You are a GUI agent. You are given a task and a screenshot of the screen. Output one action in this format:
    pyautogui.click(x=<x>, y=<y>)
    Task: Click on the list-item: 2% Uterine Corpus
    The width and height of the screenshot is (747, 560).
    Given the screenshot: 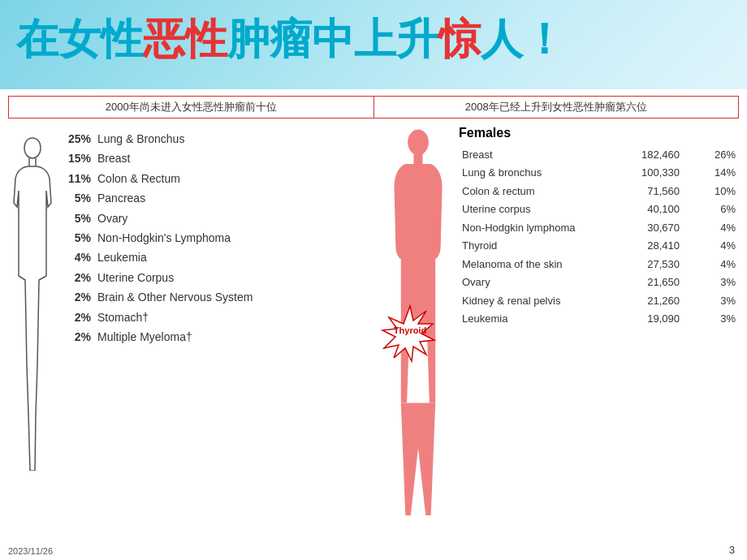 What is the action you would take?
    pyautogui.click(x=221, y=278)
    